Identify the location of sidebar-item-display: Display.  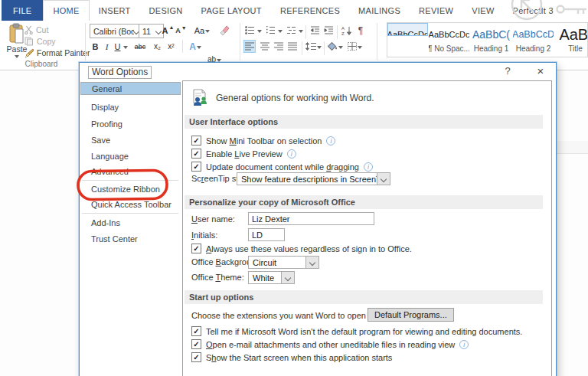
(130, 107).